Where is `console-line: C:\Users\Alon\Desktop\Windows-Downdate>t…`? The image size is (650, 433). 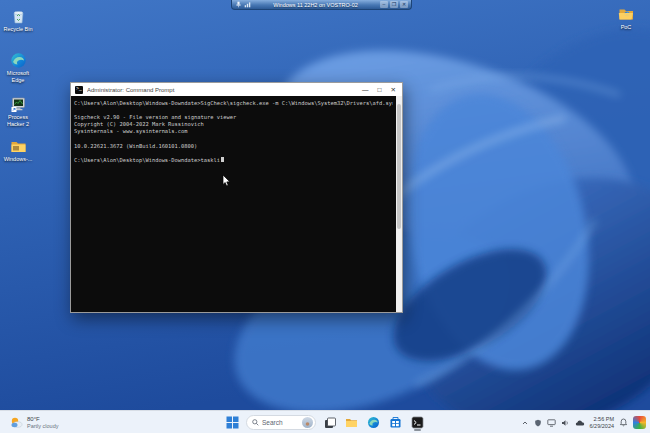 console-line: C:\Users\Alon\Desktop\Windows-Downdate>t… is located at coordinates (234, 160).